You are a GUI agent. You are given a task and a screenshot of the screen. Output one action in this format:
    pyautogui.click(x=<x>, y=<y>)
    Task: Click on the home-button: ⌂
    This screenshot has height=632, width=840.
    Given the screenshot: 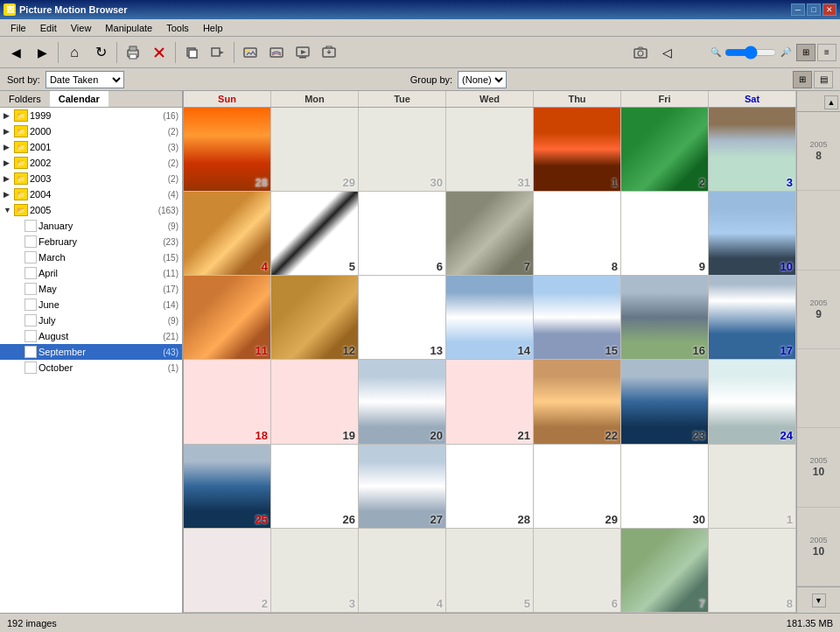 What is the action you would take?
    pyautogui.click(x=74, y=53)
    